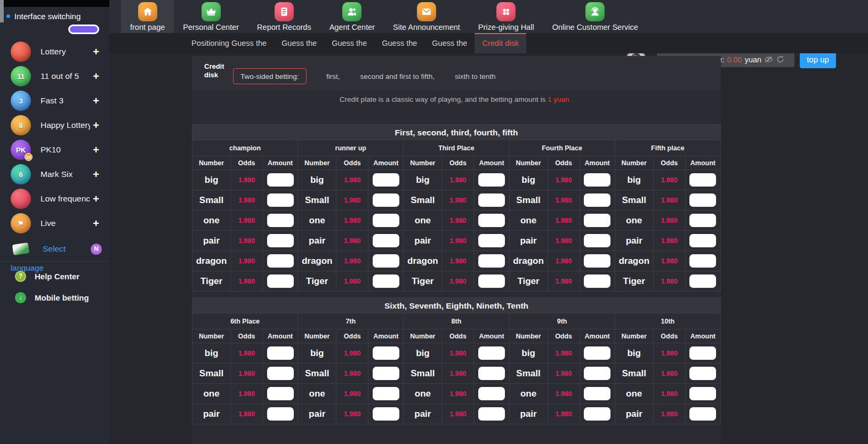 This screenshot has width=868, height=444. Describe the element at coordinates (449, 43) in the screenshot. I see `subnav-tab-guess-the-4: Guess the` at that location.